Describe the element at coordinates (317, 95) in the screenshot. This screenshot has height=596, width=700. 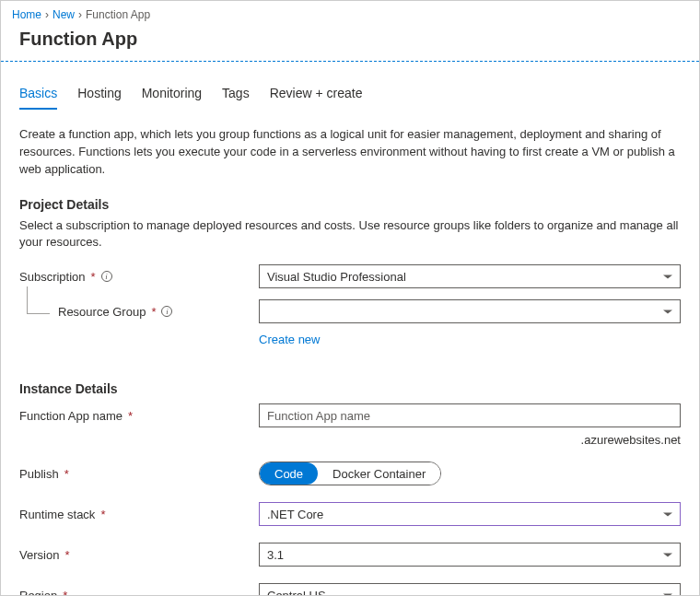
I see `tab-review-create: Review + create` at that location.